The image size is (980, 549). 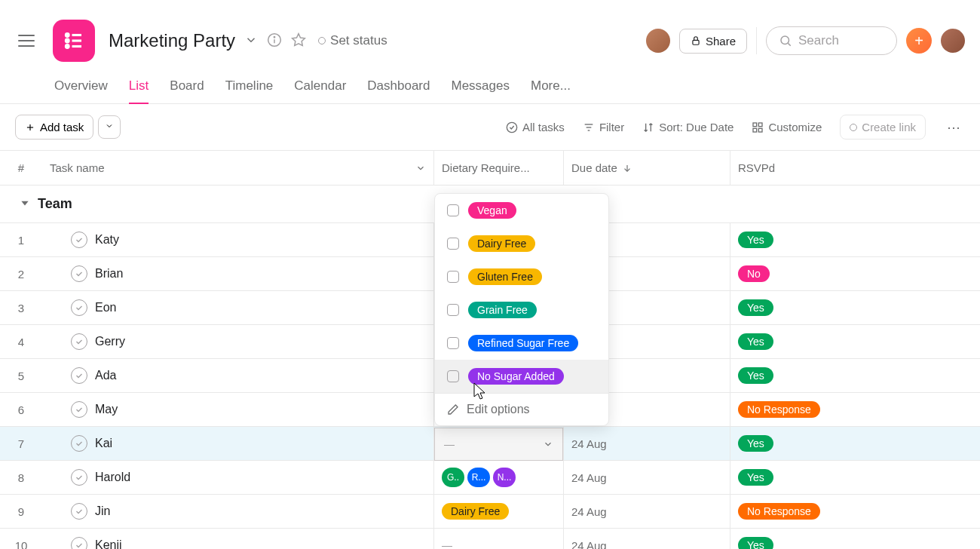 What do you see at coordinates (522, 244) in the screenshot?
I see `dropdown-option: Dairy Free` at bounding box center [522, 244].